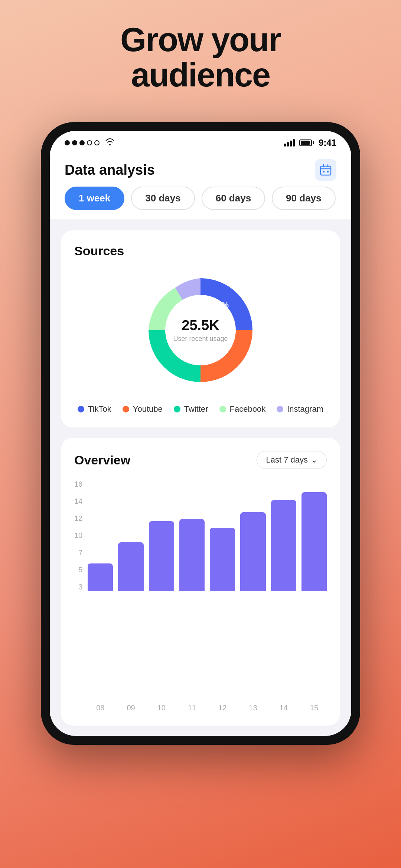  What do you see at coordinates (285, 145) in the screenshot?
I see `bar1` at bounding box center [285, 145].